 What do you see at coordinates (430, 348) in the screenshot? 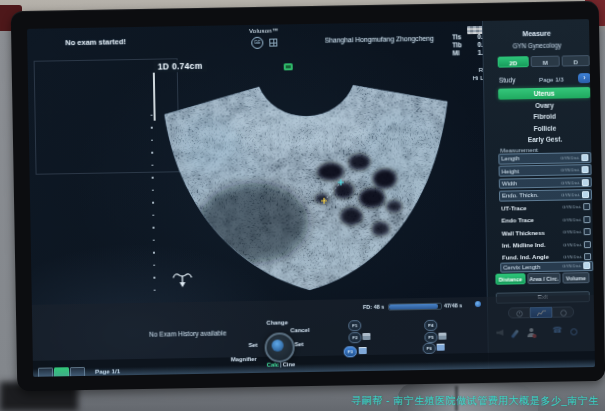
I see `pkey-p6: P6` at bounding box center [430, 348].